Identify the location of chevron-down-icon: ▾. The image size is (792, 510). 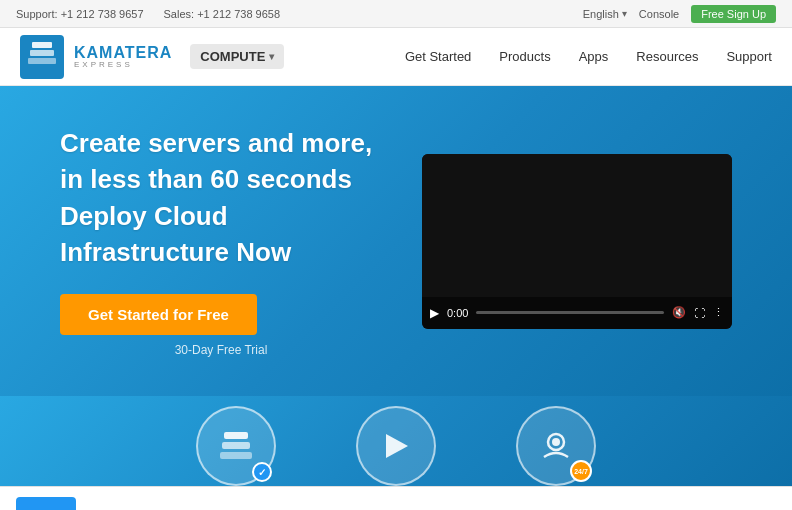
(624, 14).